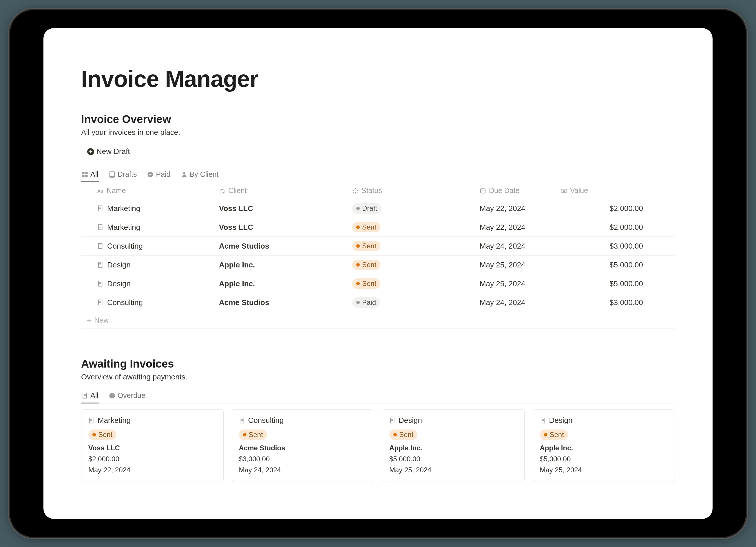  What do you see at coordinates (610, 209) in the screenshot?
I see `cell-value: $2,000.00` at bounding box center [610, 209].